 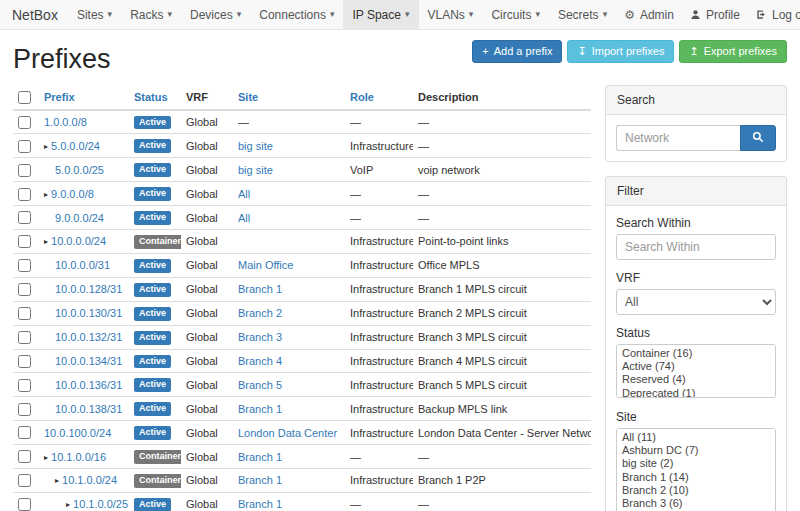 What do you see at coordinates (723, 15) in the screenshot?
I see `nav-item-label: Profile` at bounding box center [723, 15].